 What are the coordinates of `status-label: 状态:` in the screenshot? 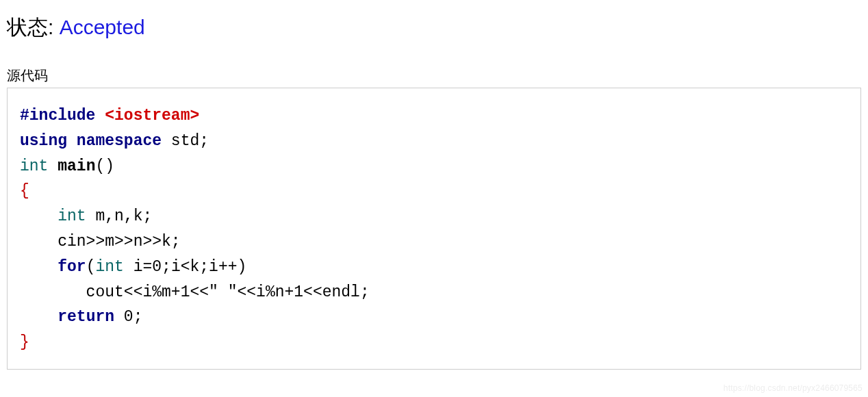 It's located at (33, 27).